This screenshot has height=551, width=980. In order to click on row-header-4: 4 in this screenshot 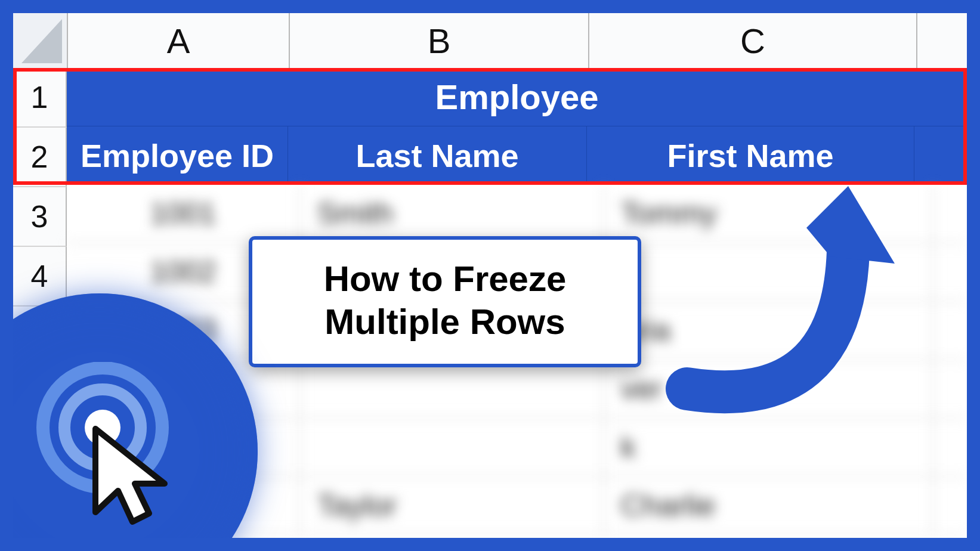, I will do `click(40, 277)`.